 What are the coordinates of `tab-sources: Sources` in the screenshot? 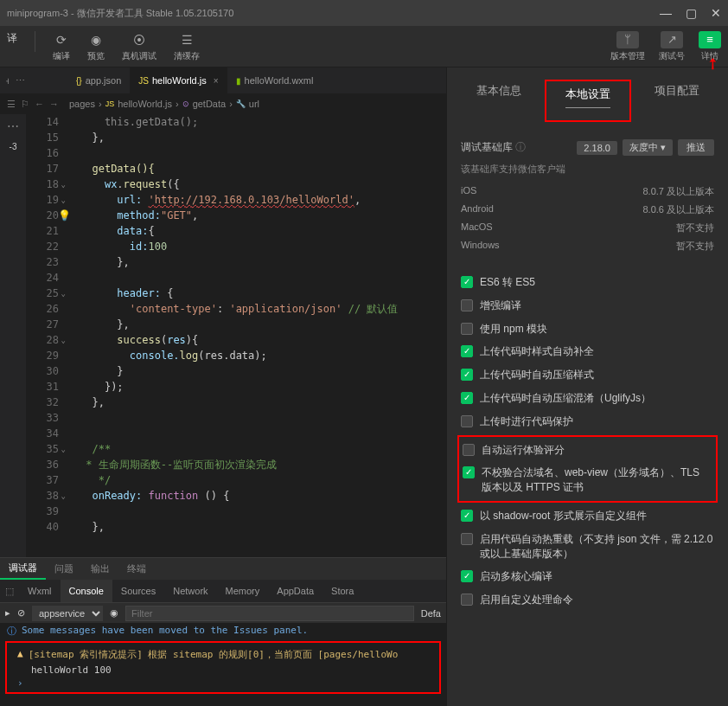 It's located at (138, 591).